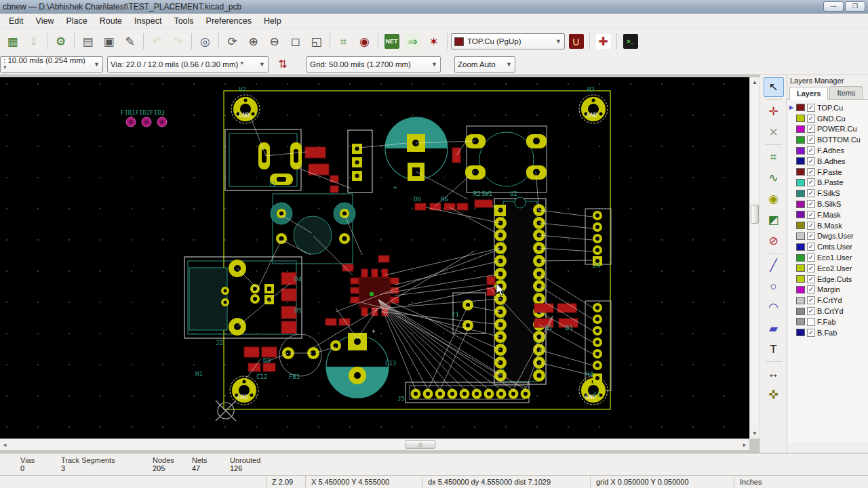 Image resolution: width=868 pixels, height=488 pixels. I want to click on add-keepout-button: ⊘, so click(774, 241).